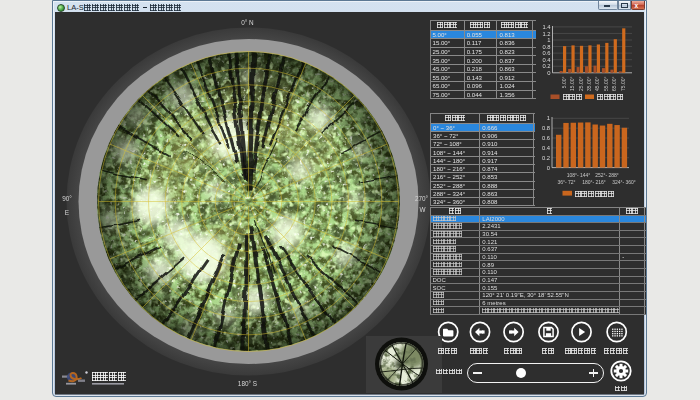 The image size is (700, 400). I want to click on svg-text: E, so click(67, 212).